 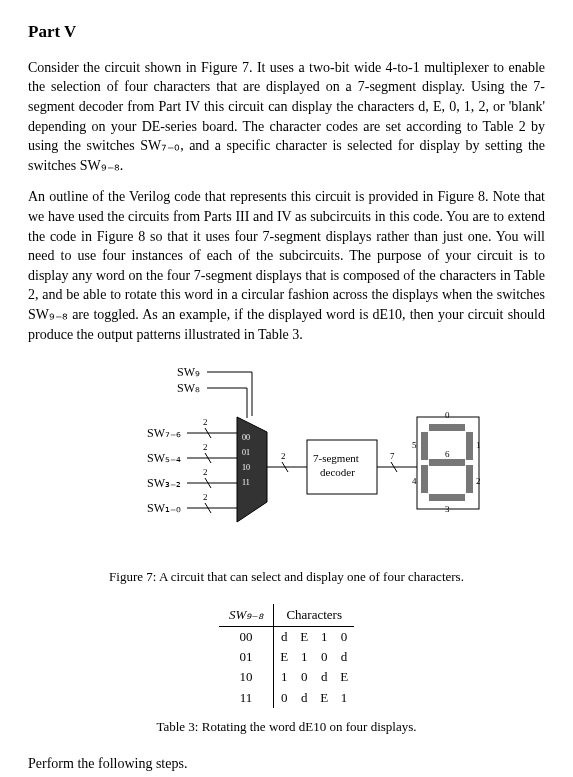 What do you see at coordinates (206, 422) in the screenshot?
I see `bus-2a: 2` at bounding box center [206, 422].